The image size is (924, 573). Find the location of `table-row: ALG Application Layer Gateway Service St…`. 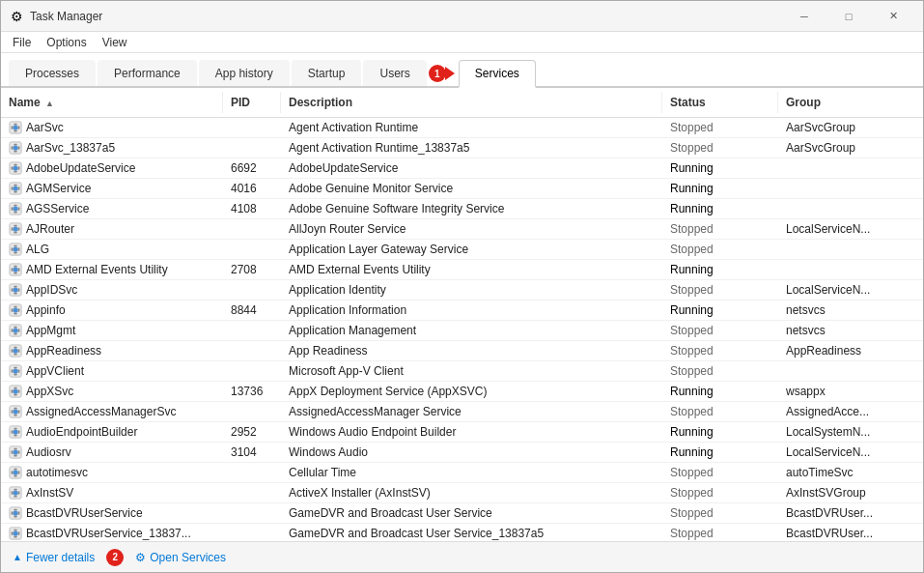

table-row: ALG Application Layer Gateway Service St… is located at coordinates (462, 249).